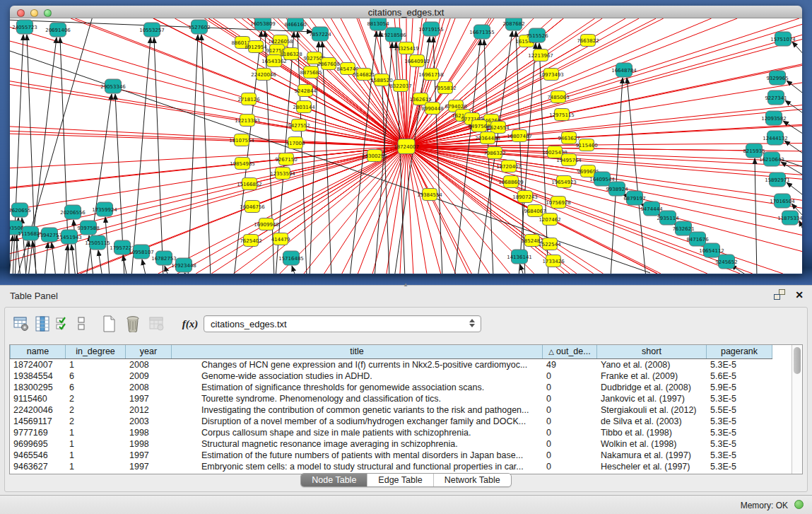 The width and height of the screenshot is (812, 514). I want to click on svg-text: 9684067, so click(534, 211).